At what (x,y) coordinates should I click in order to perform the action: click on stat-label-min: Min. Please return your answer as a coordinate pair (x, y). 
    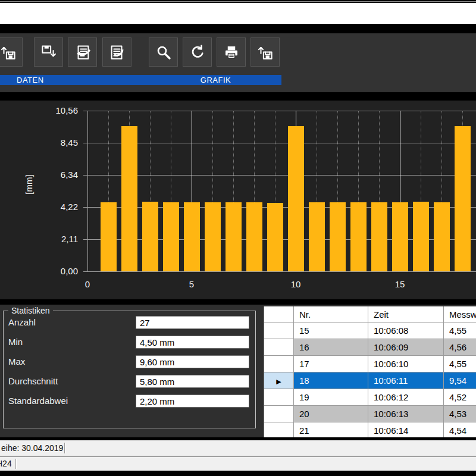
    Looking at the image, I should click on (15, 342).